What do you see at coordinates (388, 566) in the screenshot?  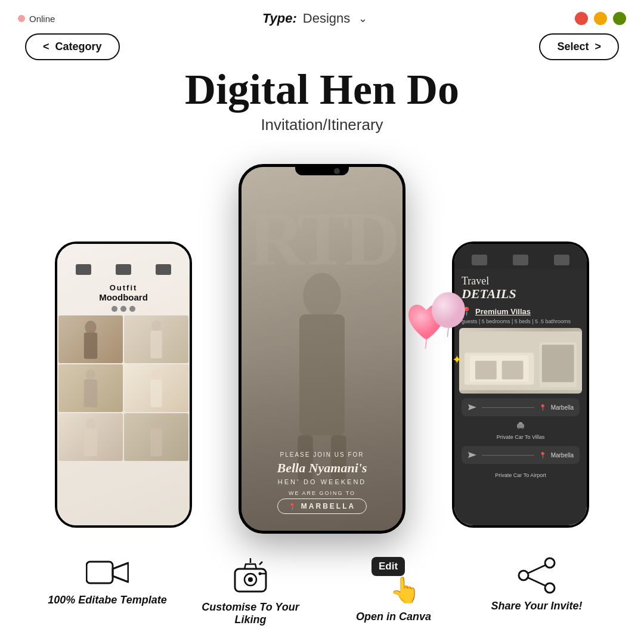 I see `edit-text: Edit` at bounding box center [388, 566].